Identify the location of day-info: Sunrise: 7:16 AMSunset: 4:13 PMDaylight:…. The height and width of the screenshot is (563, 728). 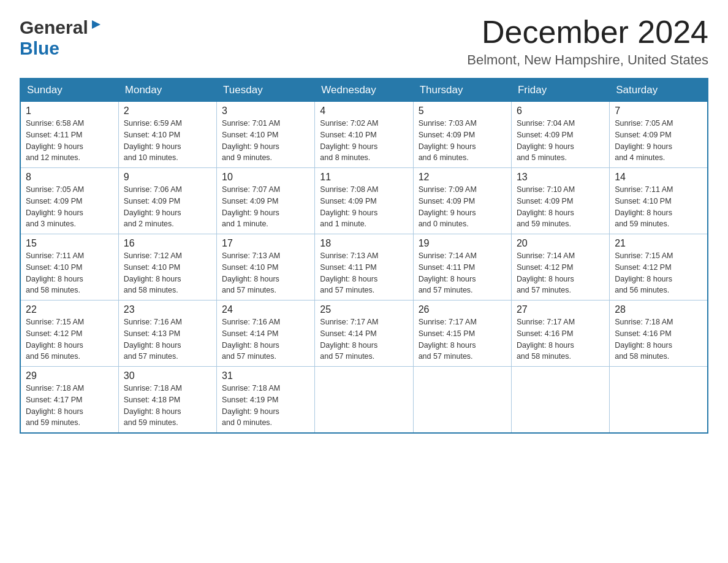
(153, 339).